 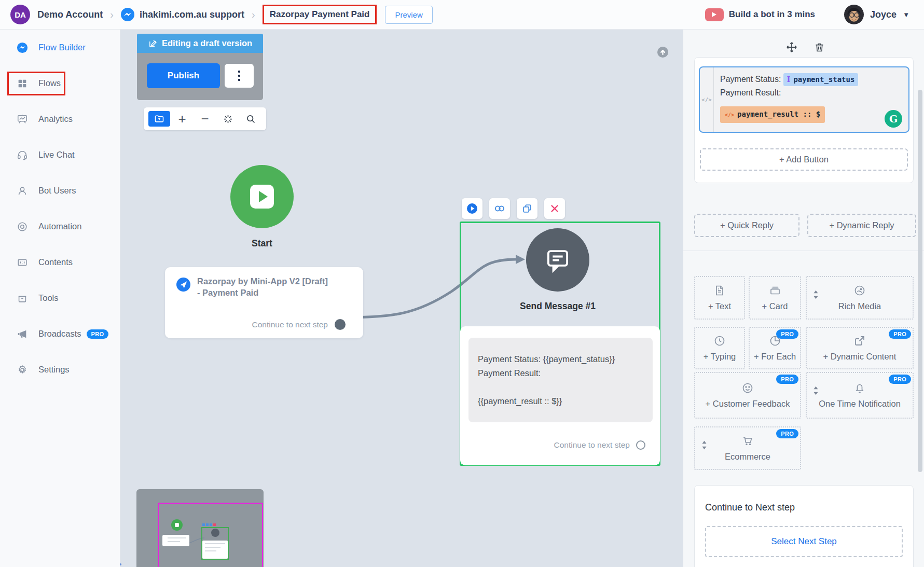 I want to click on message-text-editor: </> Payment Status: Ipayment_status Paym…, so click(x=804, y=100).